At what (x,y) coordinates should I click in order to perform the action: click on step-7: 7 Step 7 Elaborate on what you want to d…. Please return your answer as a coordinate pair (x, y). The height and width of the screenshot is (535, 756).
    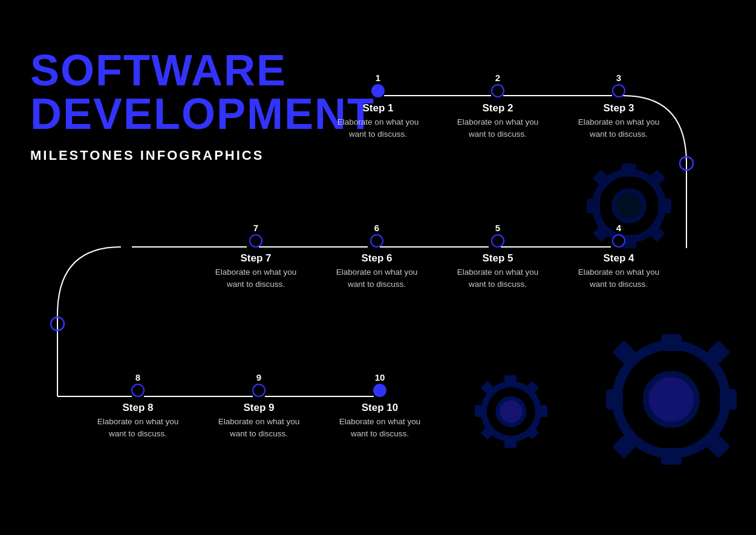
    Looking at the image, I should click on (256, 257).